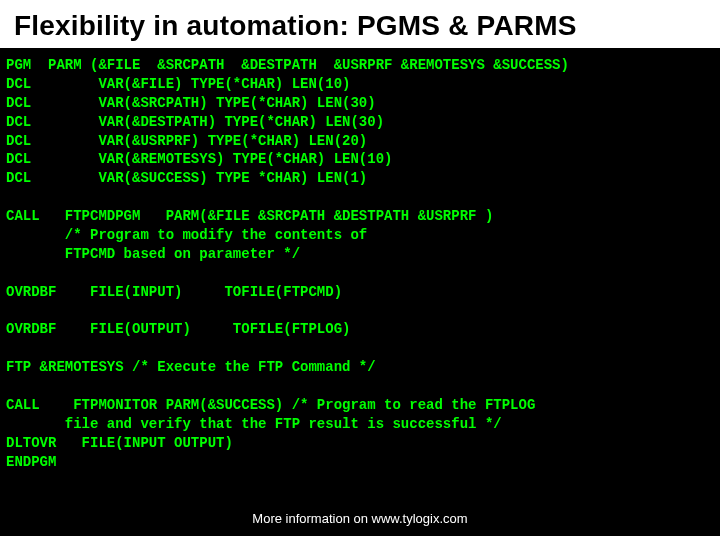 This screenshot has width=720, height=540. I want to click on footer-link: More information on www.tylogix.com, so click(360, 519).